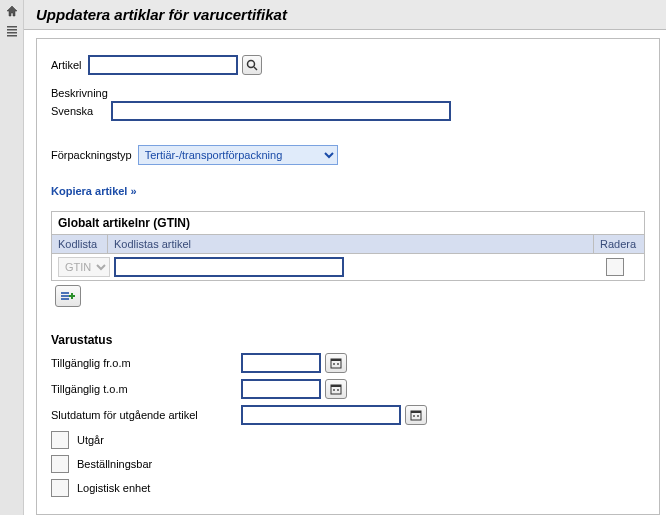 The image size is (666, 515). I want to click on gtin-grid-row: GTIN, so click(348, 267).